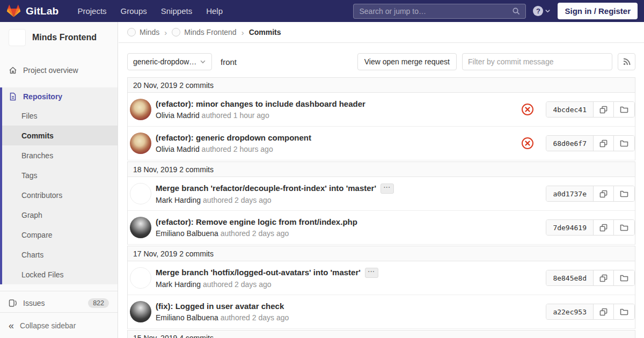 The height and width of the screenshot is (338, 644). I want to click on help-icon: ?, so click(538, 11).